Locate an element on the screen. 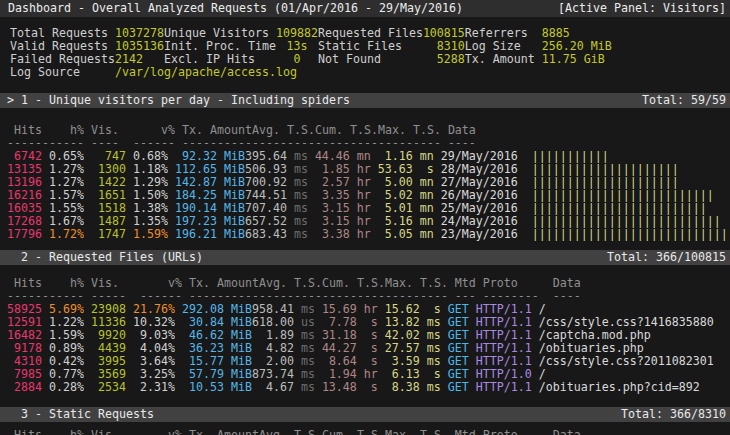 This screenshot has width=730, height=435. cell-vis: 3995 is located at coordinates (105, 362).